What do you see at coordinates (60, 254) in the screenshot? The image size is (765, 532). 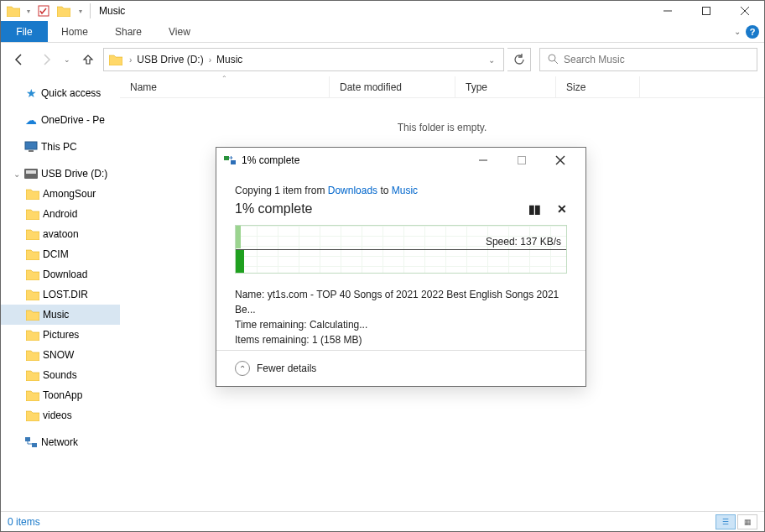 I see `nav-subfolder: DCIM` at bounding box center [60, 254].